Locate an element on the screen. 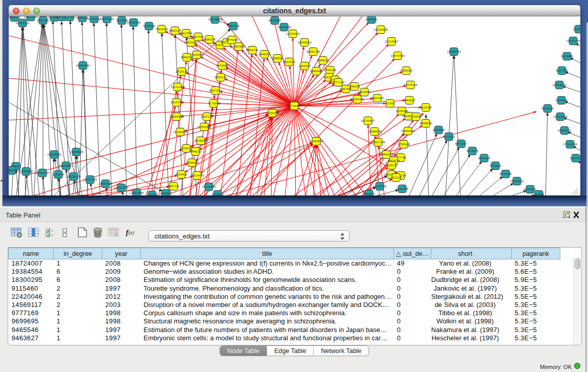 This screenshot has height=372, width=588. svg-text: 8990448 is located at coordinates (316, 71).